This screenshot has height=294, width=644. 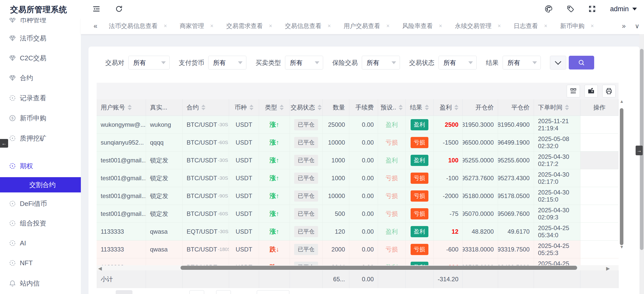 I want to click on sidebar-item-9: 交割合约, so click(x=40, y=185).